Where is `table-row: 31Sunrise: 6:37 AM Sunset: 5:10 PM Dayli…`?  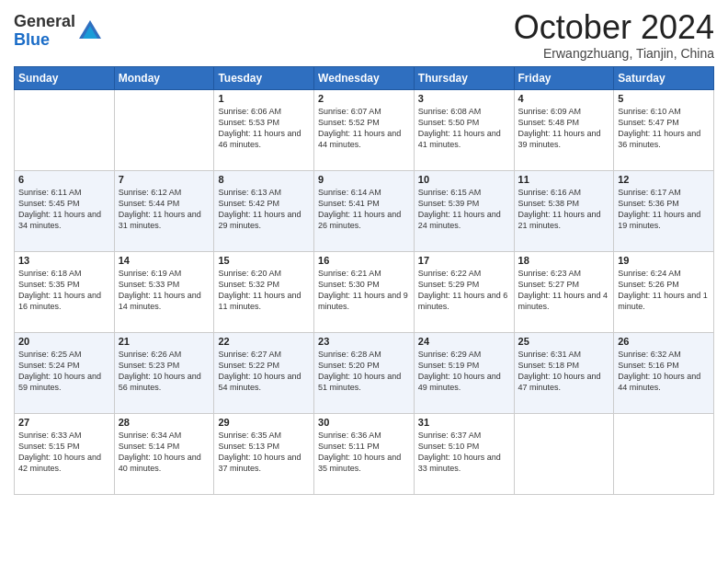
table-row: 31Sunrise: 6:37 AM Sunset: 5:10 PM Dayli… is located at coordinates (463, 454).